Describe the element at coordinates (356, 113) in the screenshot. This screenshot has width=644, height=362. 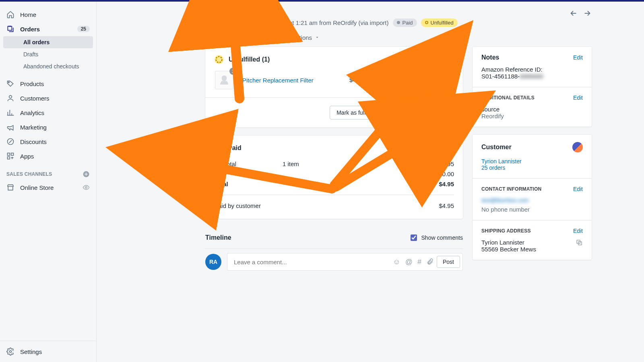
I see `mark-fulfilled-button: Mark as fulfilled` at that location.